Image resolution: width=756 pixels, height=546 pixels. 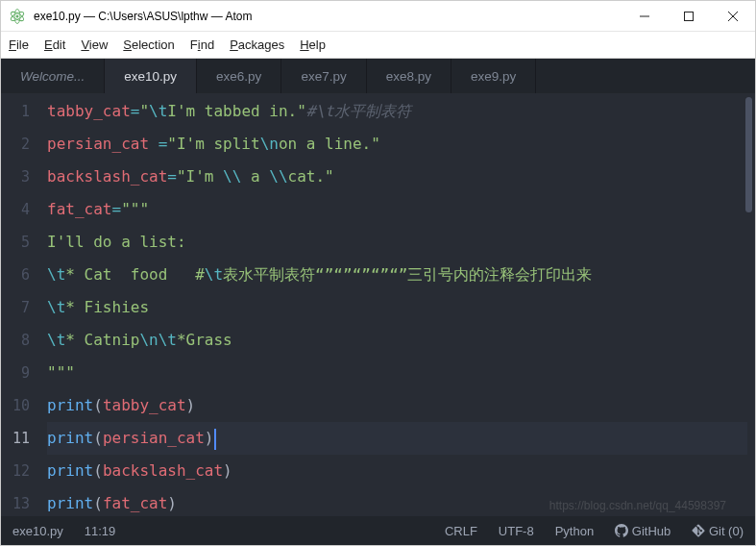 I want to click on line-number: 4, so click(x=21, y=210).